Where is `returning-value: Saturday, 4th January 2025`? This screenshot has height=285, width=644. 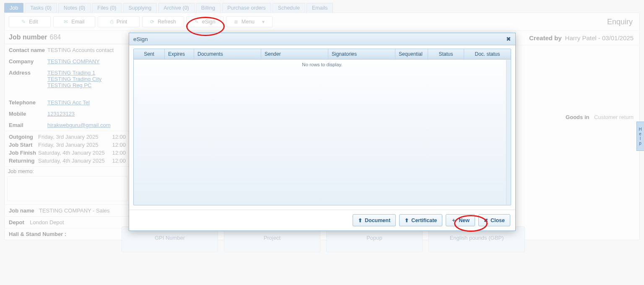
returning-value: Saturday, 4th January 2025 is located at coordinates (71, 161).